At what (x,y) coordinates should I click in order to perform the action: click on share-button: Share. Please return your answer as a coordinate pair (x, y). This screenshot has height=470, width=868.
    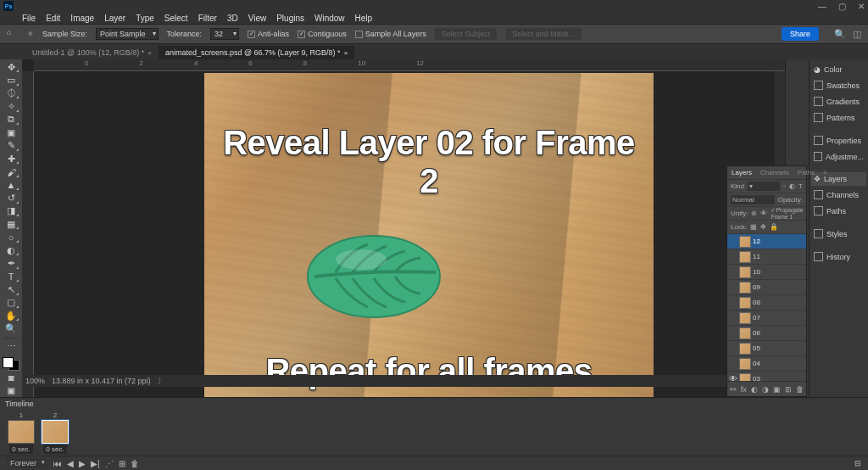
    Looking at the image, I should click on (800, 34).